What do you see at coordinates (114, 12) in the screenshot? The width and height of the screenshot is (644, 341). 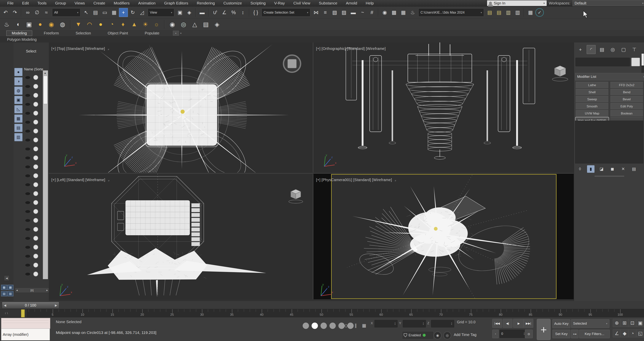 I see `window-crossing-icon: ▦` at bounding box center [114, 12].